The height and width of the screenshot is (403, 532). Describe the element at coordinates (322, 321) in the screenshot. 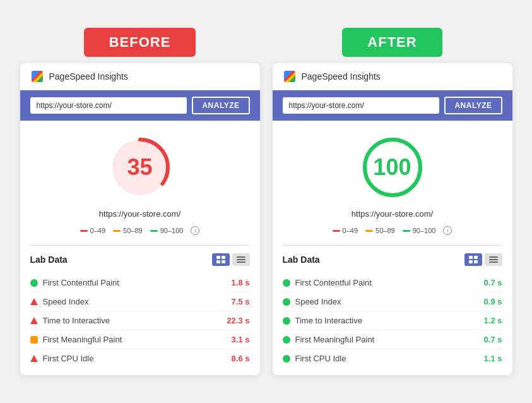

I see `after-metric-2-left: Time to Interactive` at that location.